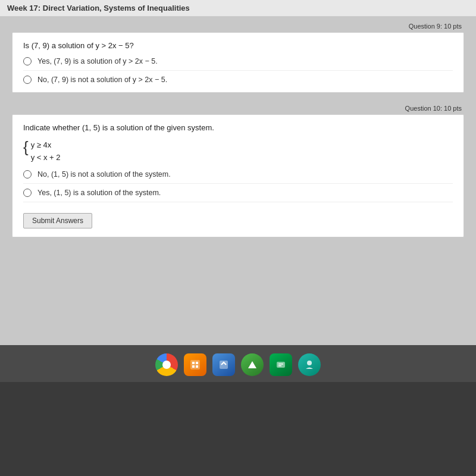  I want to click on q10-option-1-row: No, (1, 3) is not a solution of the syst…, so click(238, 177).